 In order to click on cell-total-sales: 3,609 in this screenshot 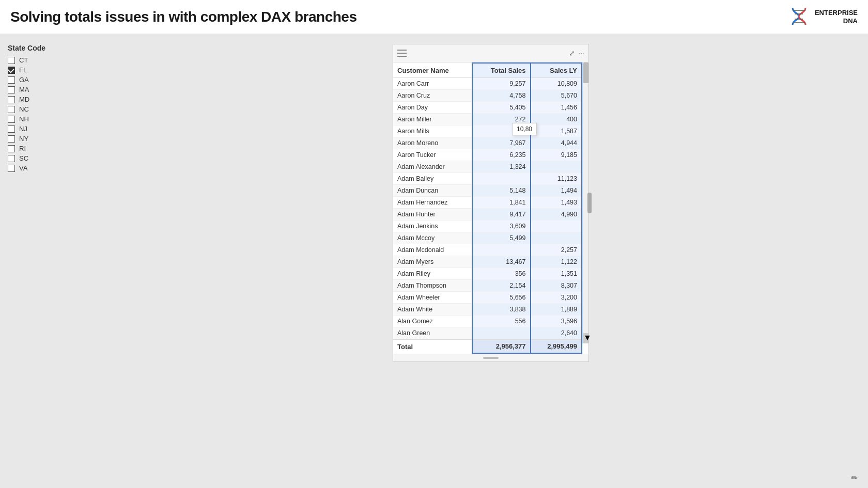, I will do `click(501, 226)`.